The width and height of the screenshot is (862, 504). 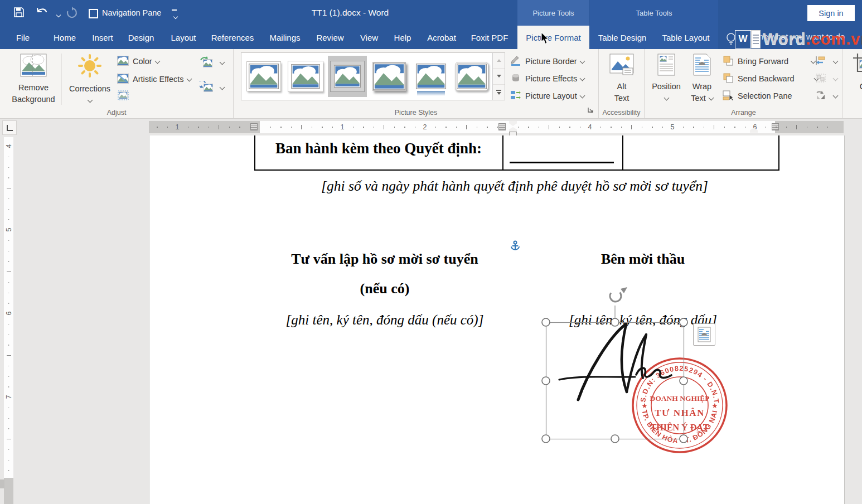 What do you see at coordinates (103, 37) in the screenshot?
I see `tab-insert: Insert` at bounding box center [103, 37].